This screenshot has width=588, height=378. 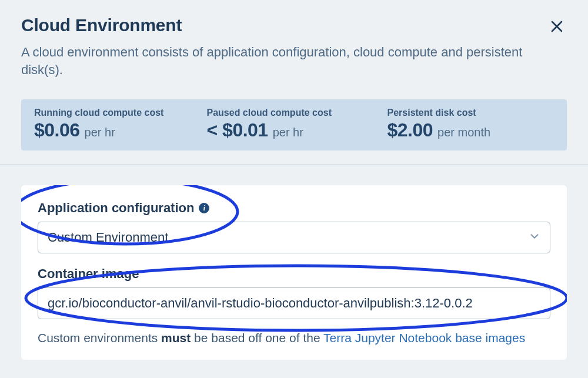 I want to click on dialog-title: Cloud Environment, so click(x=294, y=25).